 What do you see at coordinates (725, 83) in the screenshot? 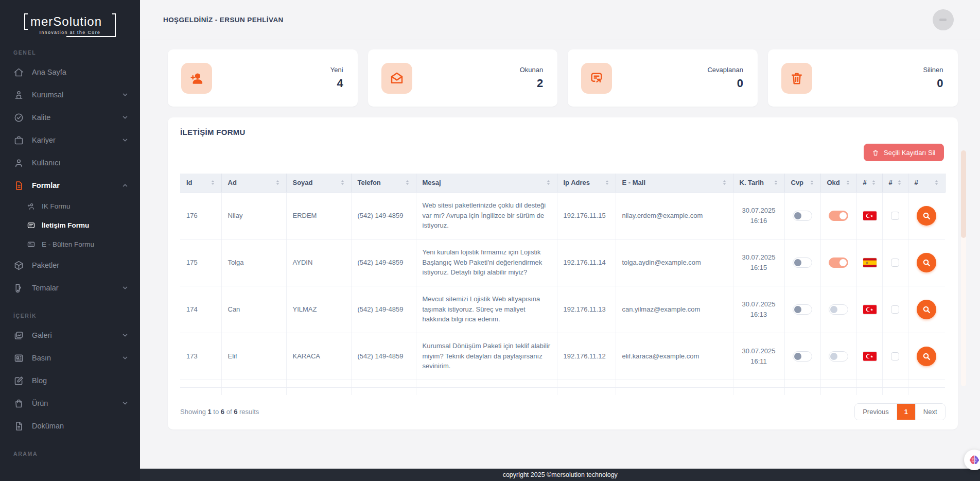
I see `stat-card-value: 0` at bounding box center [725, 83].